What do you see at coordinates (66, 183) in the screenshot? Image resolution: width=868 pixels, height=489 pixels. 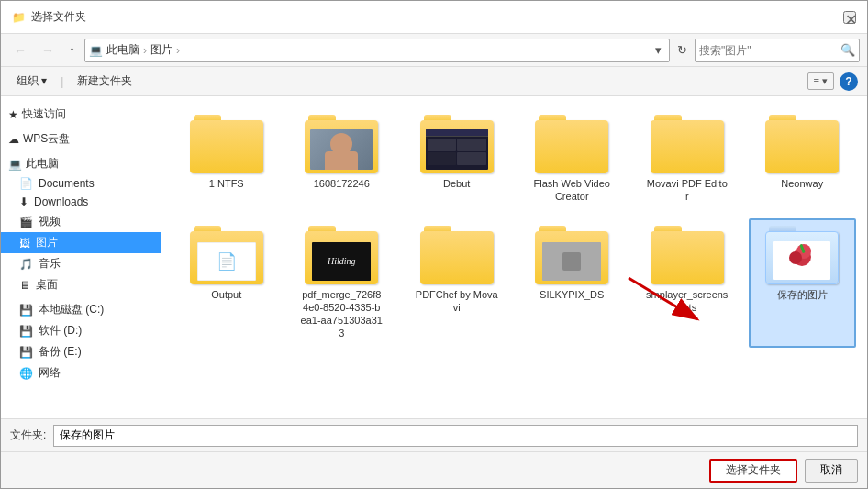 I see `documents-label: Documents` at bounding box center [66, 183].